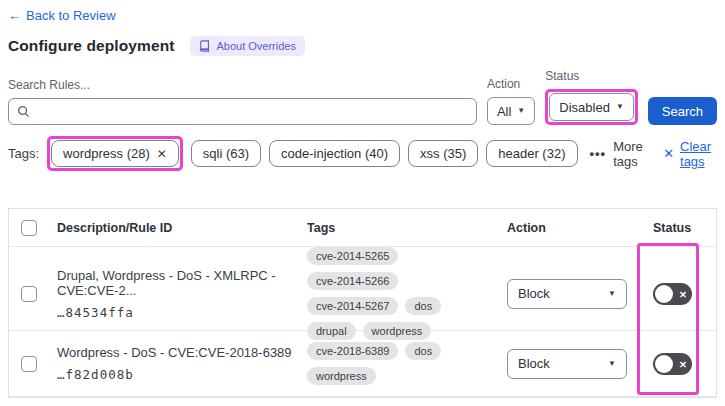  What do you see at coordinates (443, 154) in the screenshot?
I see `filter-tag-pill: xss (35)` at bounding box center [443, 154].